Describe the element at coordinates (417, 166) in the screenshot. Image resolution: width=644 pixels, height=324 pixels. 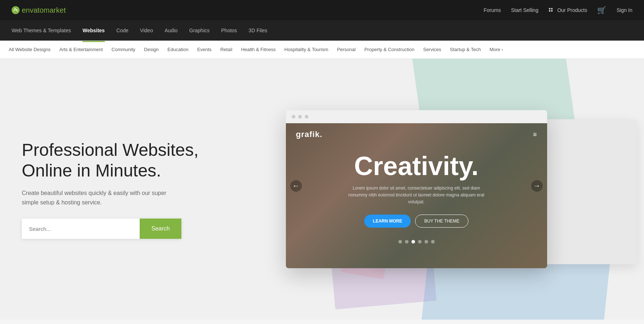
I see `grafik-creativity-text: Creativity.` at that location.